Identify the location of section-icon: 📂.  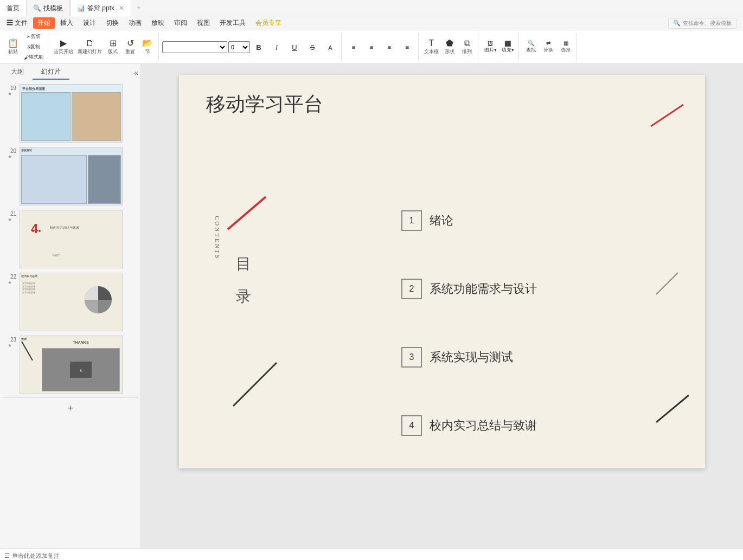
(148, 43).